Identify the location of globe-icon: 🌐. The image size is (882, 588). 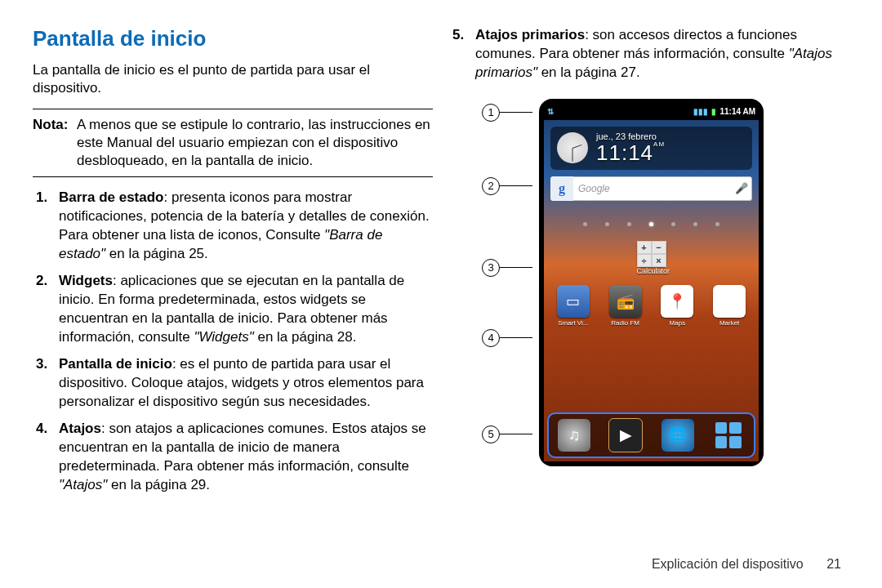
(678, 435).